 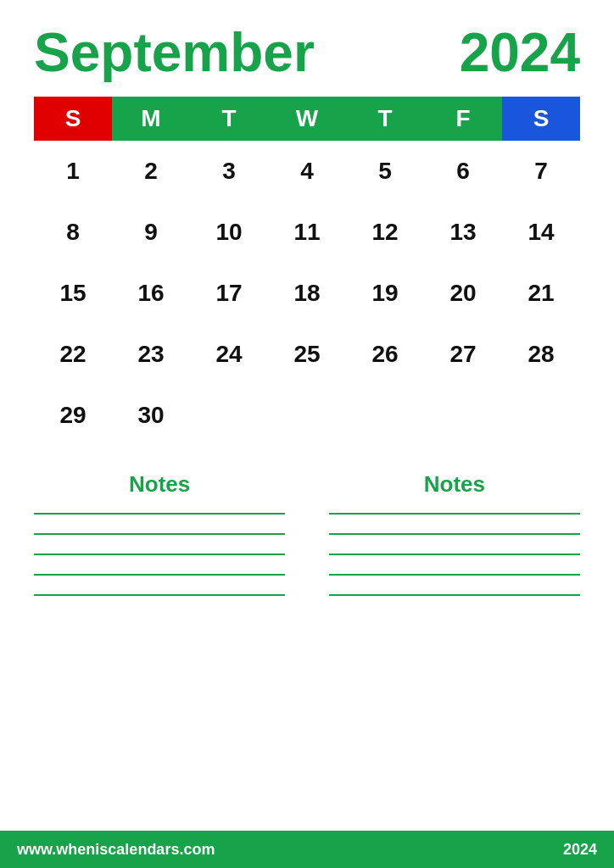 What do you see at coordinates (307, 354) in the screenshot?
I see `calendar-day: 25` at bounding box center [307, 354].